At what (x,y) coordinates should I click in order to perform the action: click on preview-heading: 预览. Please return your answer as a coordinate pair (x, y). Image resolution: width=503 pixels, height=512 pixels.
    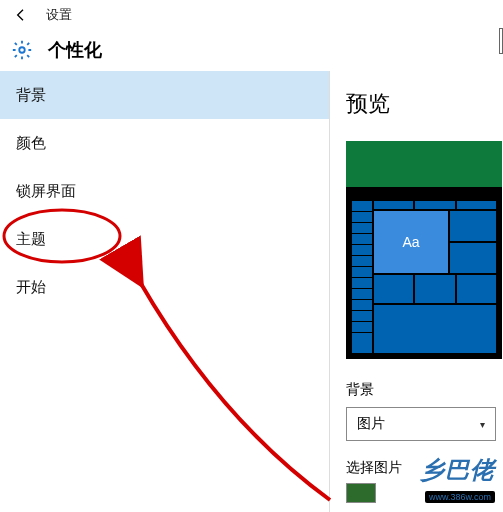
    Looking at the image, I should click on (424, 104).